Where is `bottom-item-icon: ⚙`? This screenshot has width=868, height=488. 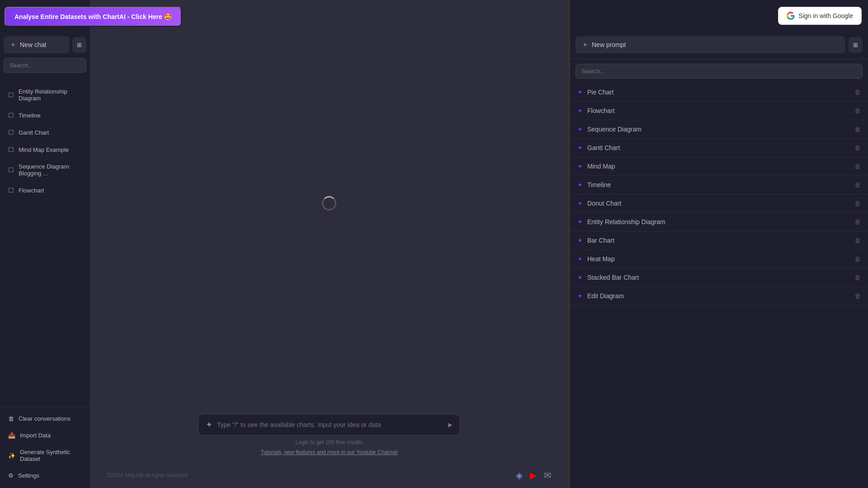
bottom-item-icon: ⚙ is located at coordinates (11, 475).